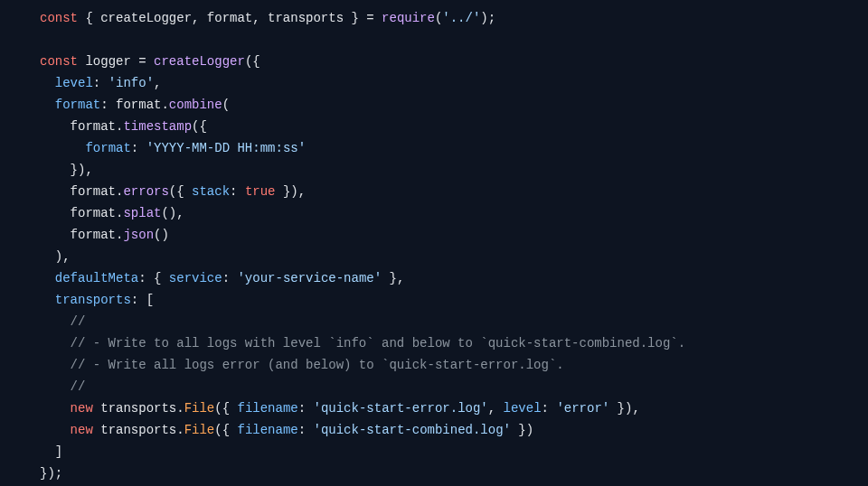 The width and height of the screenshot is (868, 486). Describe the element at coordinates (454, 452) in the screenshot. I see `code-line: ]` at that location.